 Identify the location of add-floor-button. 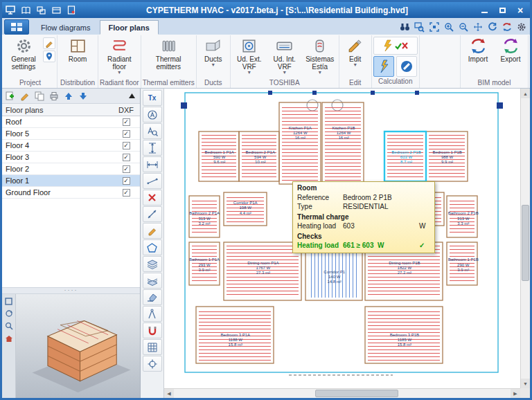
(10, 96).